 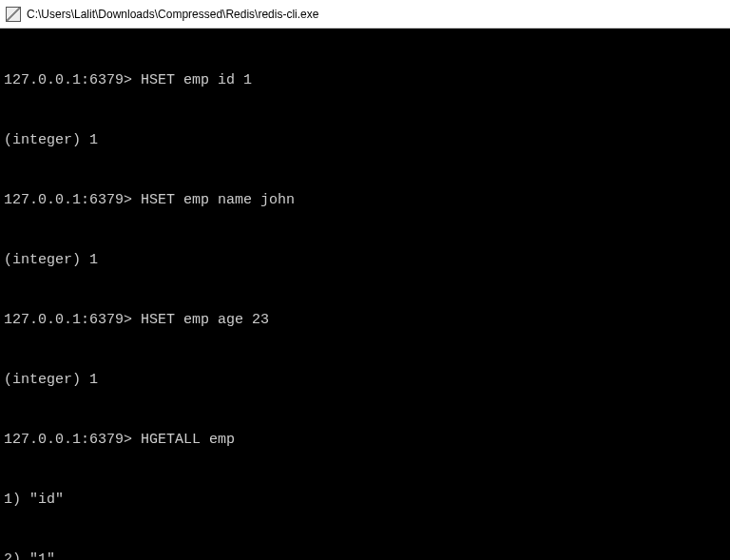 I want to click on window-title: C:\Users\Lalit\Downloads\Compressed\Redi…, so click(x=173, y=14).